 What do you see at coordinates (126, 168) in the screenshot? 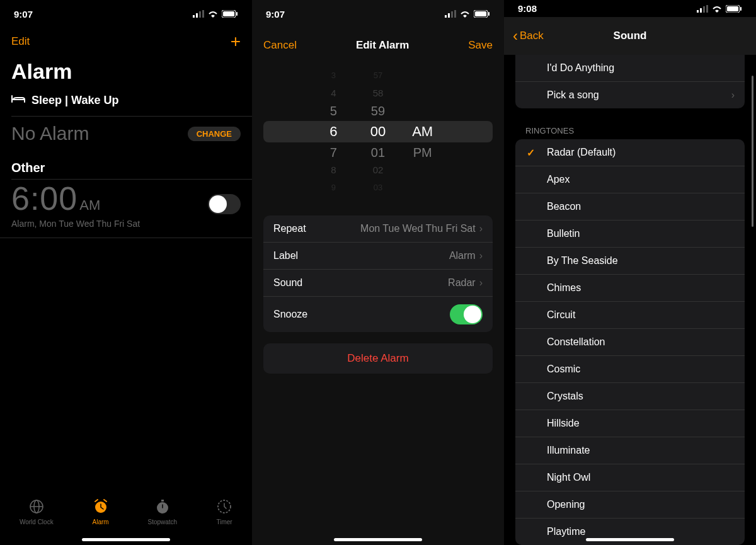
I see `other-section-header: Other` at bounding box center [126, 168].